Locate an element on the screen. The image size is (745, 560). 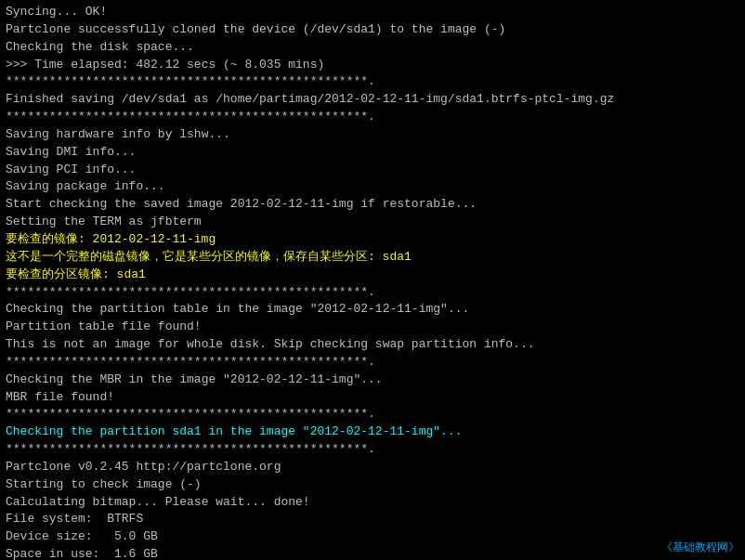
terminal-line: This is not an image for whole disk. Ski… is located at coordinates (372, 345).